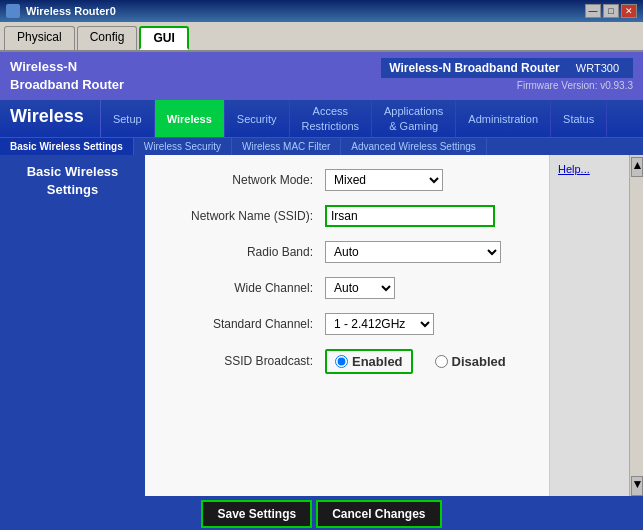  Describe the element at coordinates (380, 324) in the screenshot. I see `standard-channel-control: 1 - 2.412GHz 2 - 2.417GHz 6 - 2.437GHz 1…` at that location.